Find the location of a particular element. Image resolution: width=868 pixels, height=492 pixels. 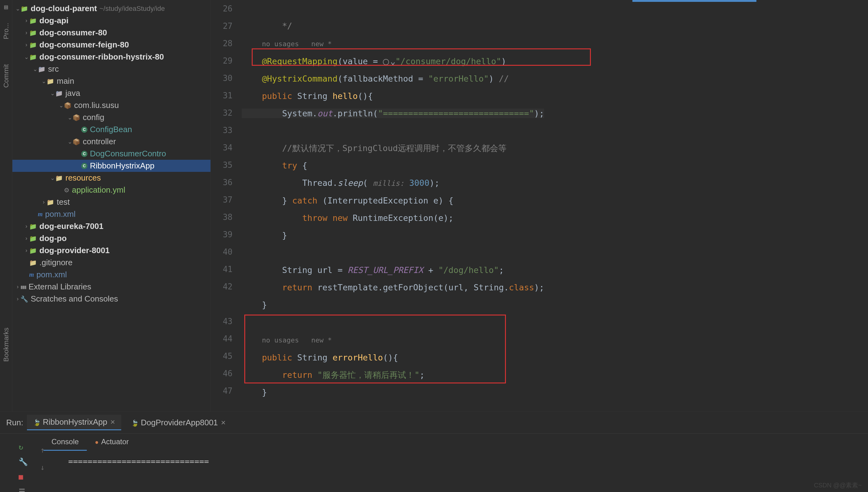

code-text: e is located at coordinates (441, 218).